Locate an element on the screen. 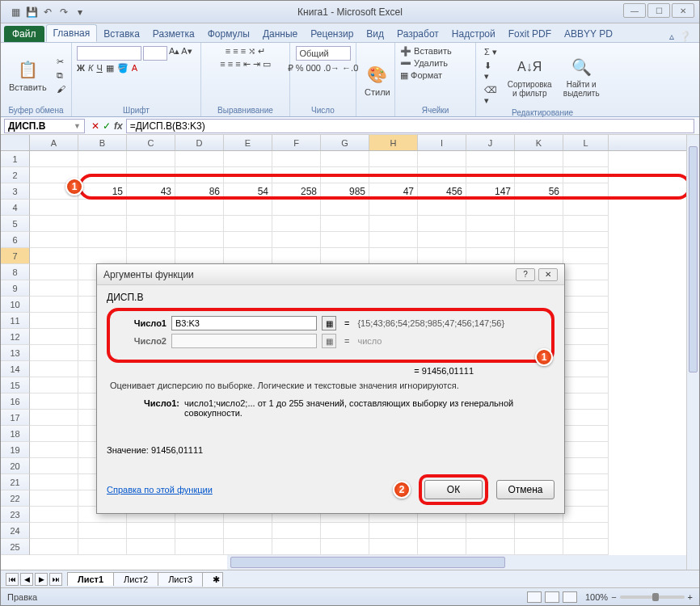 This screenshot has width=700, height=606. tab-home: Главная is located at coordinates (72, 33).